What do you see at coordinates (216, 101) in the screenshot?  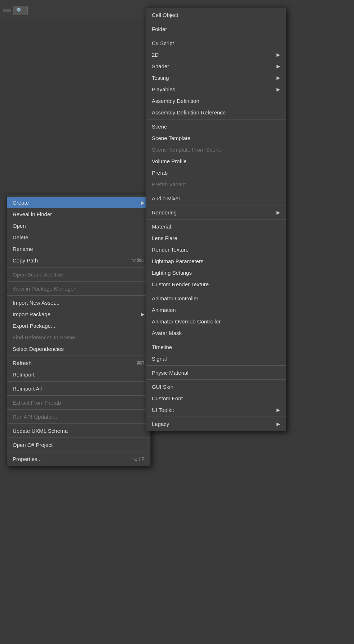 I see `menu-item-label-assembly-definition: Assembly Definition` at bounding box center [216, 101].